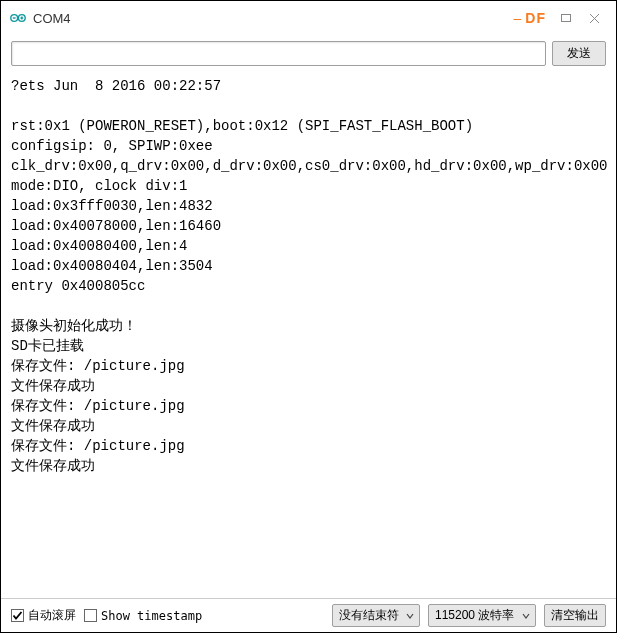 This screenshot has height=633, width=617. What do you see at coordinates (143, 616) in the screenshot?
I see `timestamp-checkbox: Show timestamp` at bounding box center [143, 616].